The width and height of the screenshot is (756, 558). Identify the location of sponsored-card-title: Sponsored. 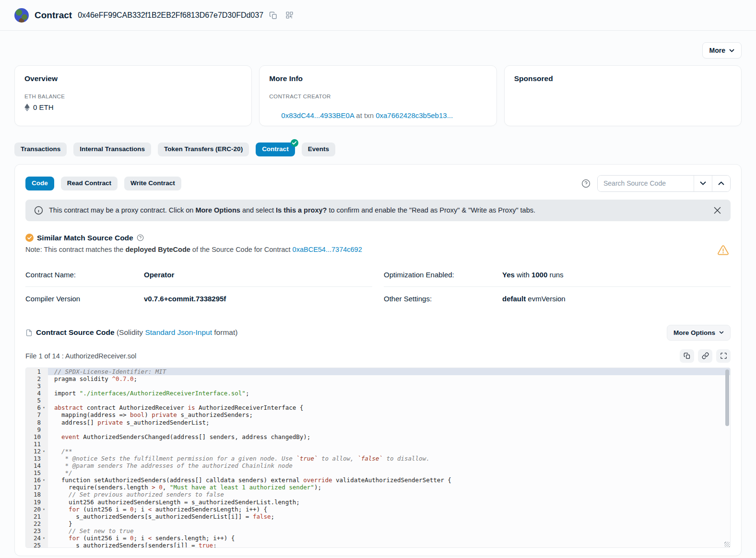
(623, 79).